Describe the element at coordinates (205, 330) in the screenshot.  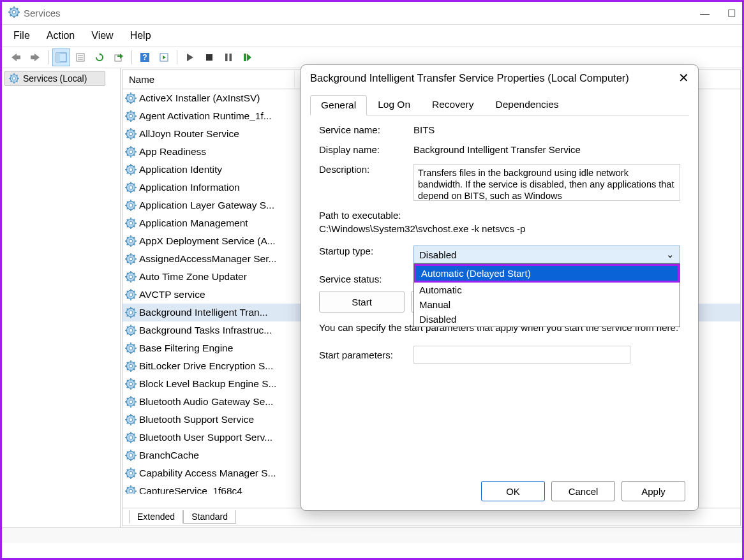
I see `service-name-label: Background Tasks Infrastruc...` at that location.